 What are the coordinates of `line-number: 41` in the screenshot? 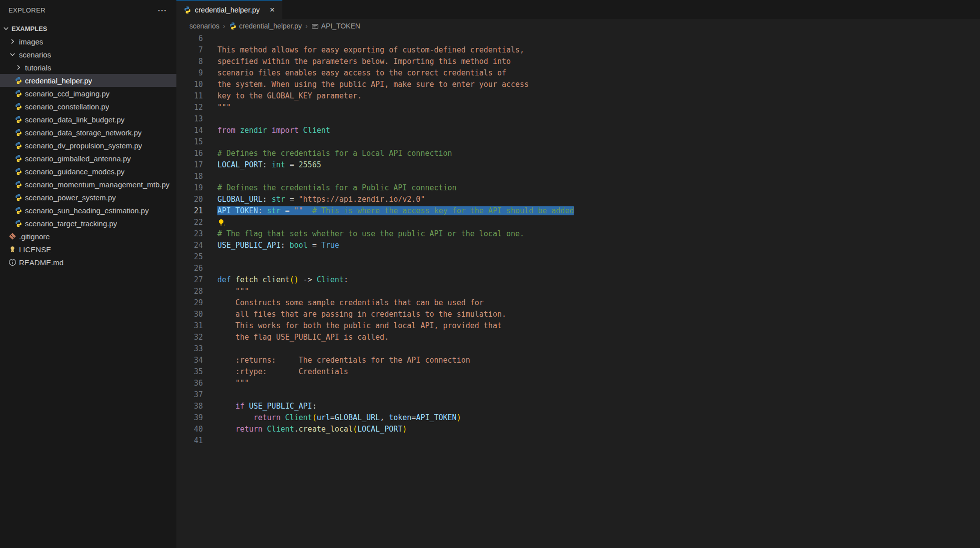 It's located at (190, 441).